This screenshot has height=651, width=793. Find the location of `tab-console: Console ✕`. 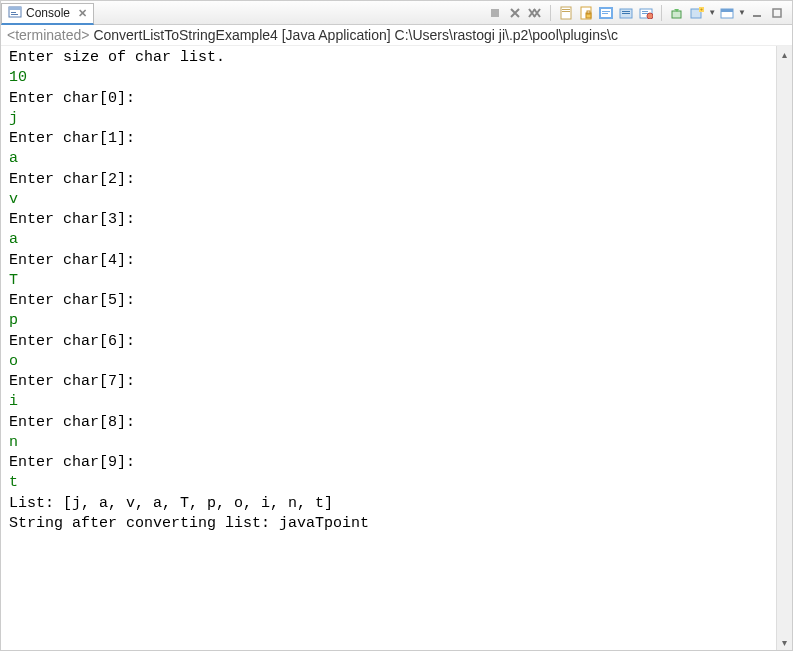

tab-console: Console ✕ is located at coordinates (48, 14).